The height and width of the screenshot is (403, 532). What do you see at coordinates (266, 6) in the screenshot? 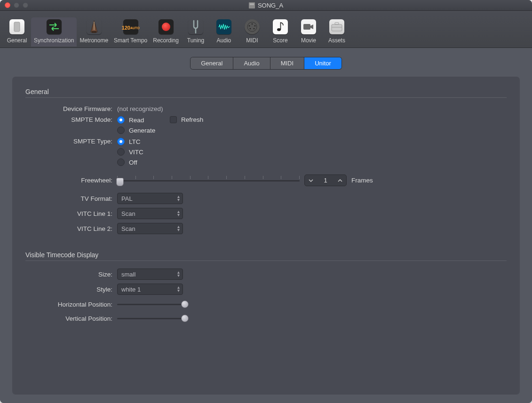
I see `titlebar: SONG_A` at bounding box center [266, 6].